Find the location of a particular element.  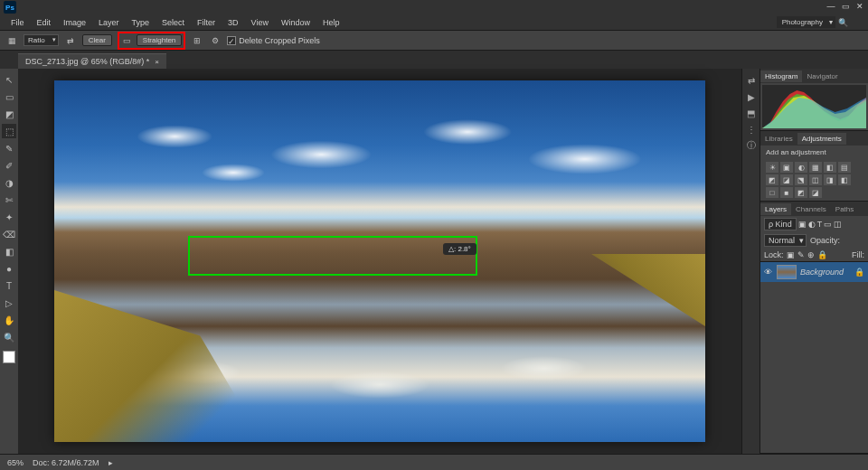

status-bar: 65% Doc: 6.72M/6.72M ▸ is located at coordinates (434, 462).